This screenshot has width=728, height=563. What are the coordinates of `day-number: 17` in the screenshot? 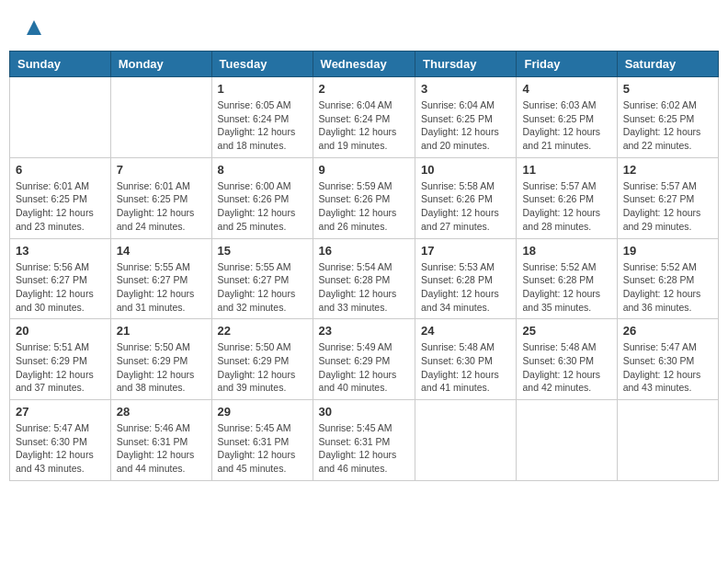 It's located at (465, 250).